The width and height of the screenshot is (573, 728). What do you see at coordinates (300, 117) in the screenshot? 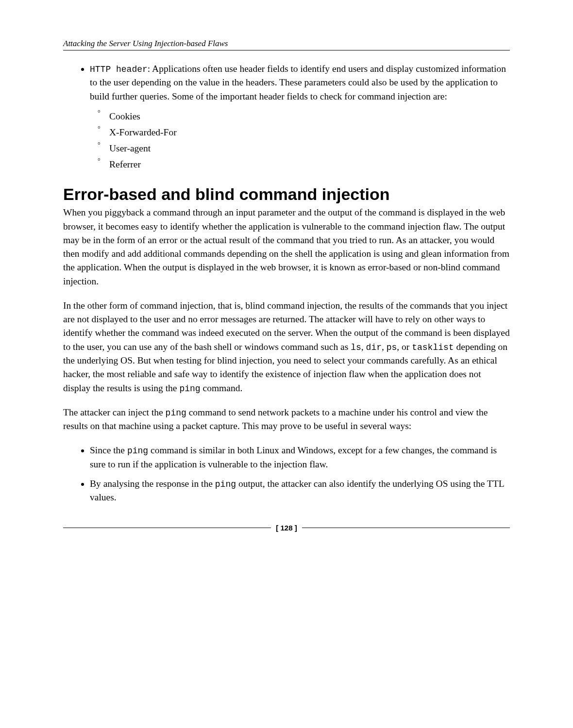
I see `list-item: HTTP header: Applications often use head…` at bounding box center [300, 117].